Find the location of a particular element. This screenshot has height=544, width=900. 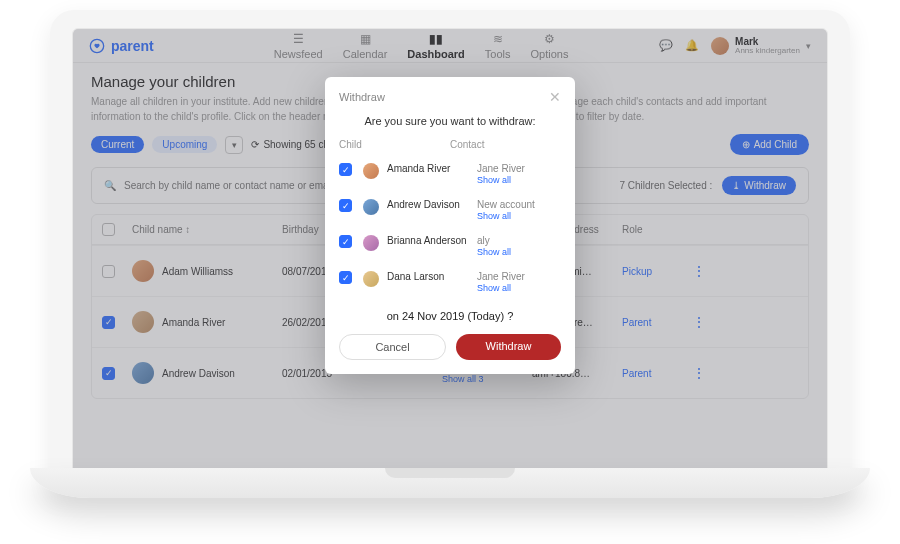

close-icon: ✕ is located at coordinates (555, 97).